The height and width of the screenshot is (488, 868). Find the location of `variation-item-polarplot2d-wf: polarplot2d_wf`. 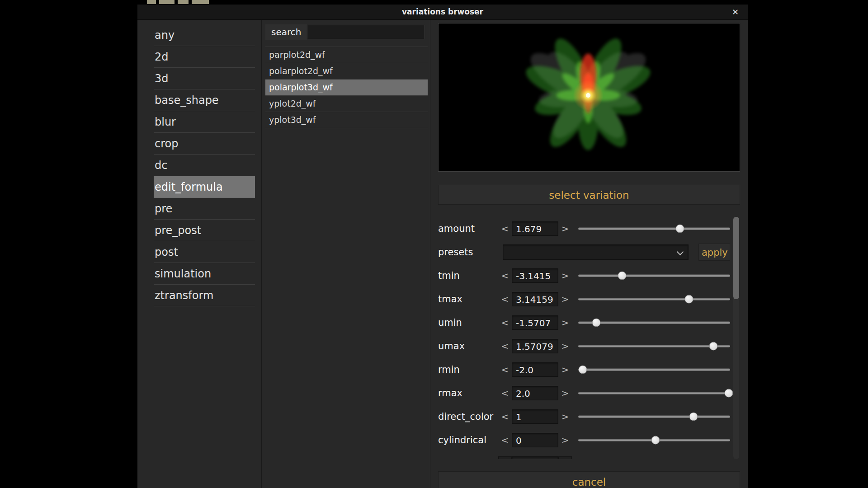

variation-item-polarplot2d-wf: polarplot2d_wf is located at coordinates (346, 71).